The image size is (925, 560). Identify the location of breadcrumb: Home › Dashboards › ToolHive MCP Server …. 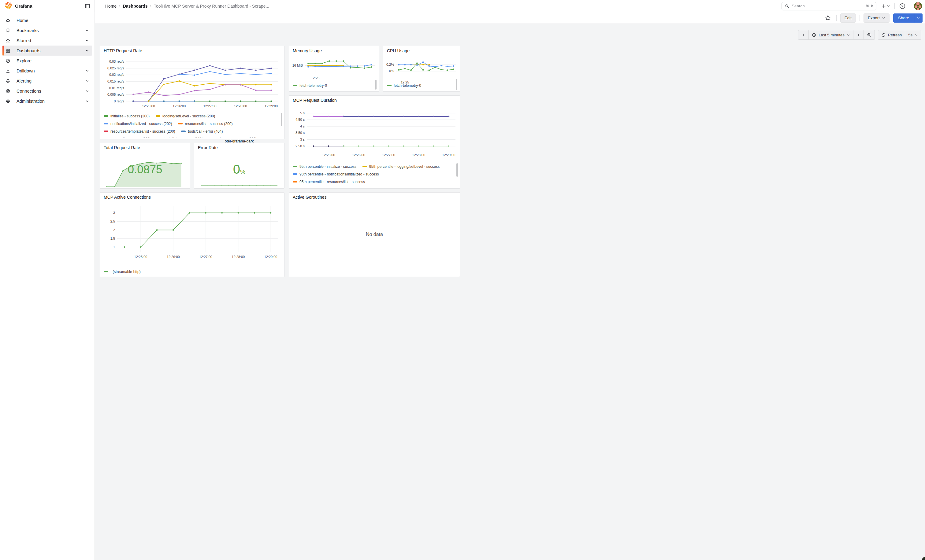
(187, 6).